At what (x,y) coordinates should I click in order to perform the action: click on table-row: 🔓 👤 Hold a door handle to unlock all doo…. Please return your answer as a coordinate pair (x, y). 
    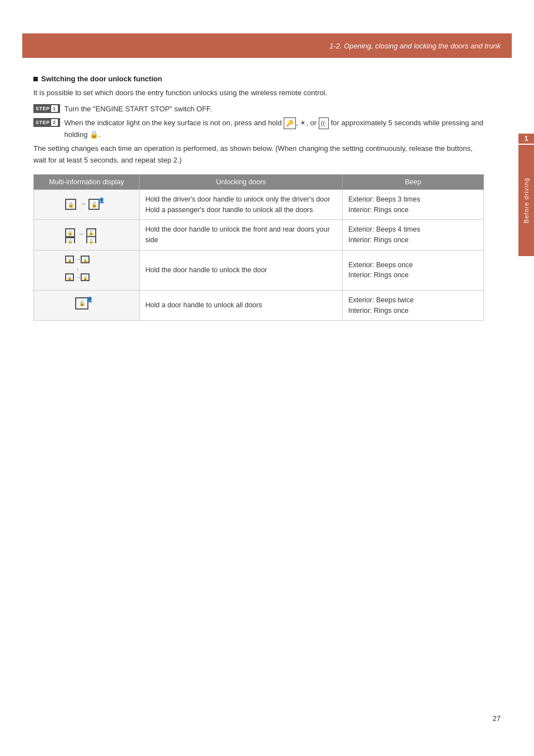
    Looking at the image, I should click on (259, 305).